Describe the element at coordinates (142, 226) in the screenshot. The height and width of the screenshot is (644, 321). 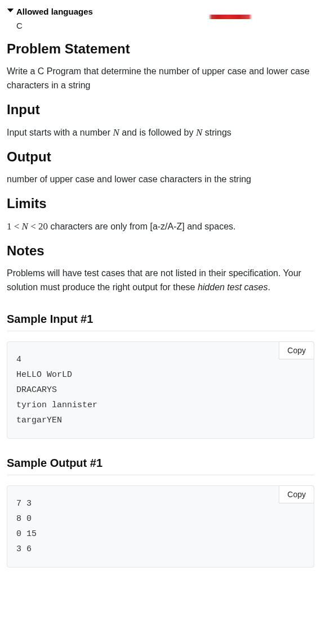
I see `limits-post: characters are only from [a-z/A-Z] and s…` at that location.